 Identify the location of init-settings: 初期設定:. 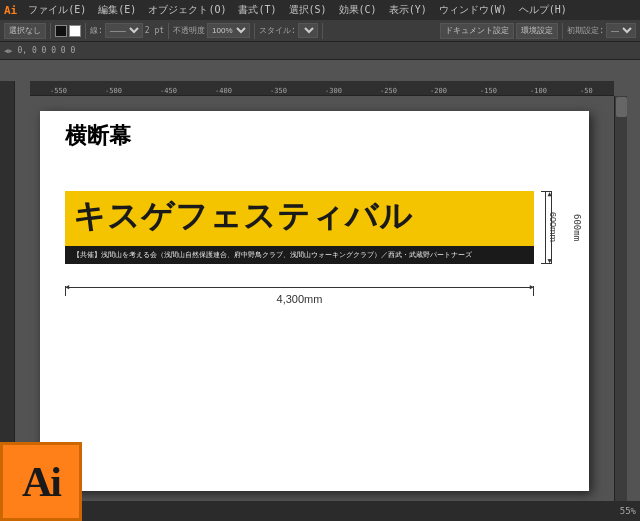
(586, 30).